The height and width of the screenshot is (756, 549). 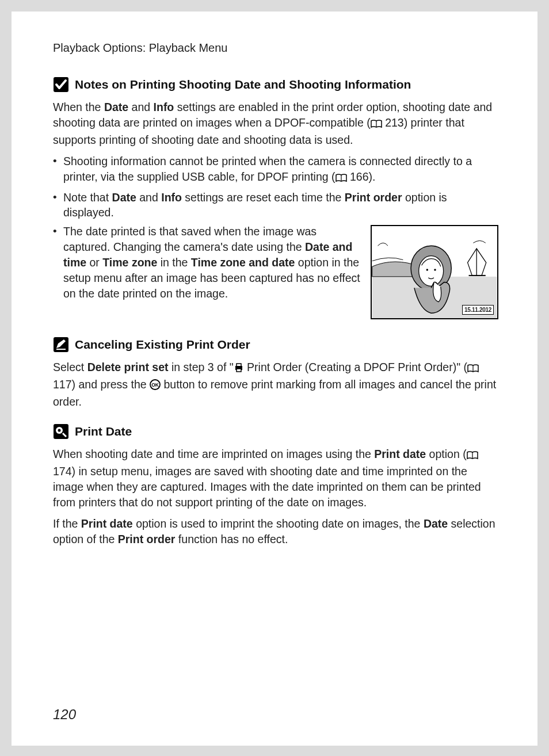 What do you see at coordinates (276, 384) in the screenshot?
I see `cancel-paragraph: Select Delete print set in step 3 of " P…` at bounding box center [276, 384].